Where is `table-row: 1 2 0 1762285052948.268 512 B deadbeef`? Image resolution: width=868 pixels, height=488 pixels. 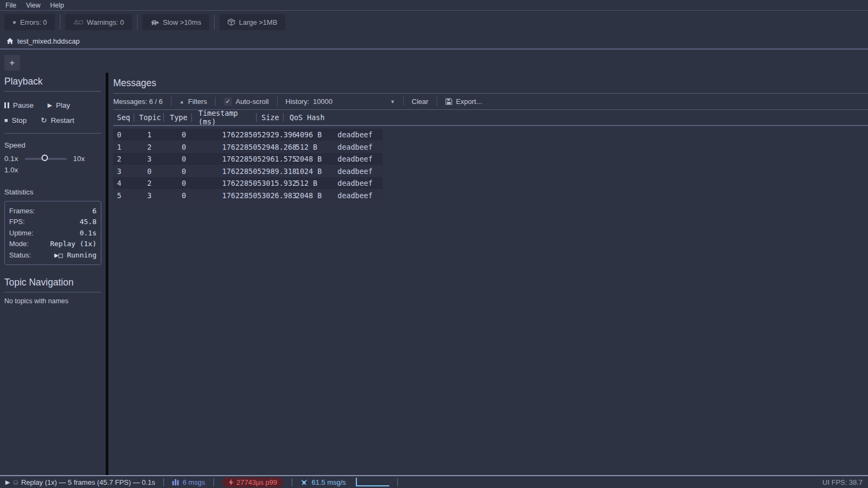
table-row: 1 2 0 1762285052948.268 512 B deadbeef is located at coordinates (248, 147).